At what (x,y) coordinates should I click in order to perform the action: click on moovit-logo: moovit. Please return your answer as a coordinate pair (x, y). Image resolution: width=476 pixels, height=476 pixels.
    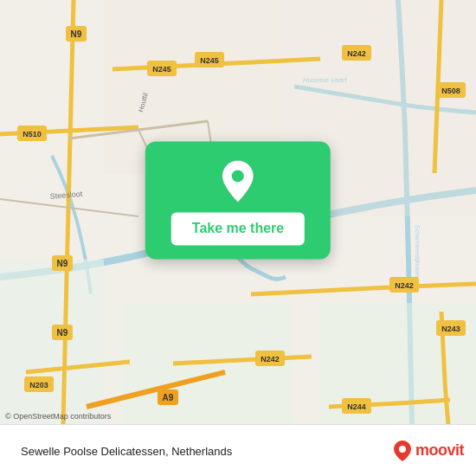
    Looking at the image, I should click on (428, 451).